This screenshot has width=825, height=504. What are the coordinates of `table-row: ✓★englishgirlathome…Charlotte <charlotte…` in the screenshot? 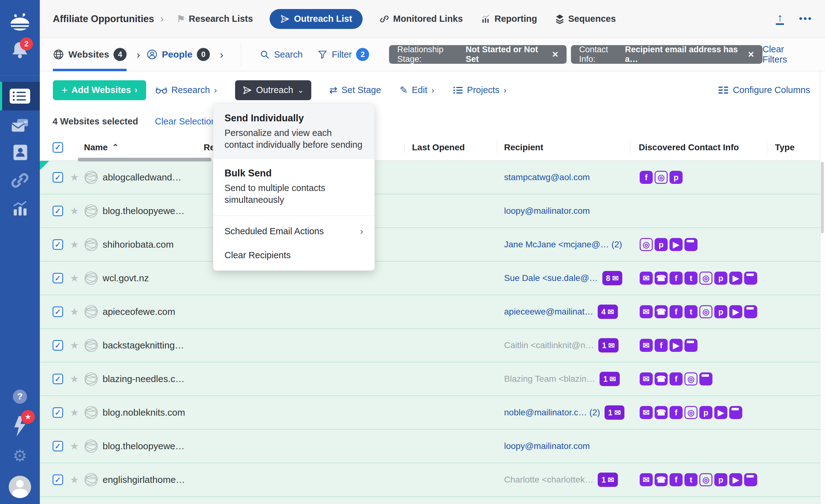 It's located at (430, 480).